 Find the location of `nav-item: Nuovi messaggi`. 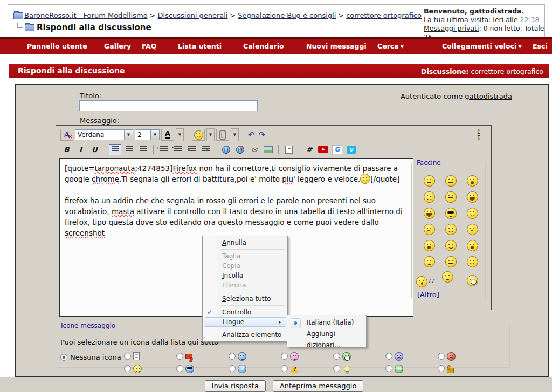

nav-item: Nuovi messaggi is located at coordinates (337, 46).